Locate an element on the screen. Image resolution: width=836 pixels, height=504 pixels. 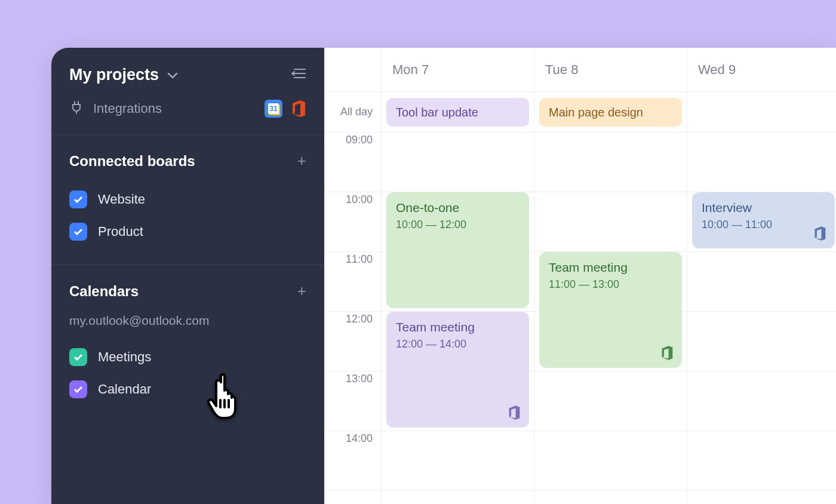
sidebar-title: My projects is located at coordinates (114, 75).